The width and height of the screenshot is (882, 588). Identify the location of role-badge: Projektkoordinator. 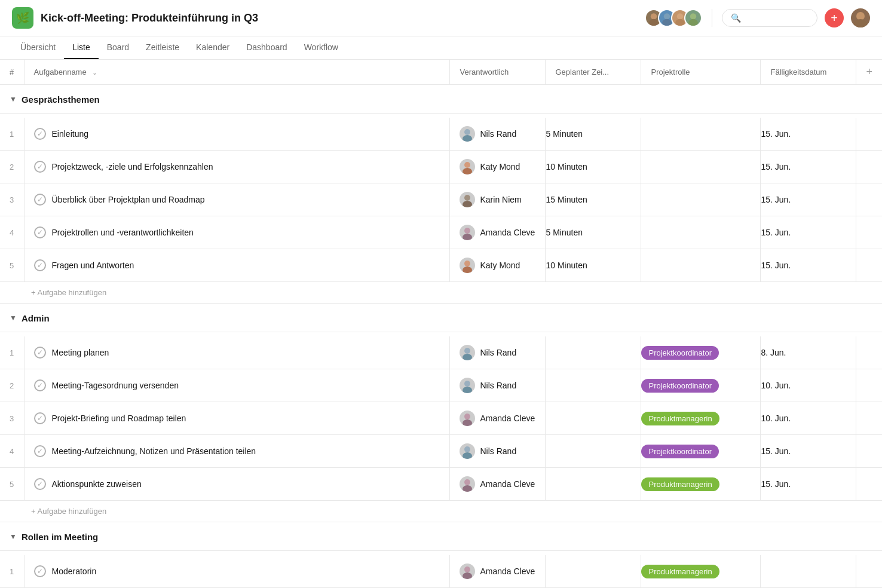
(680, 386).